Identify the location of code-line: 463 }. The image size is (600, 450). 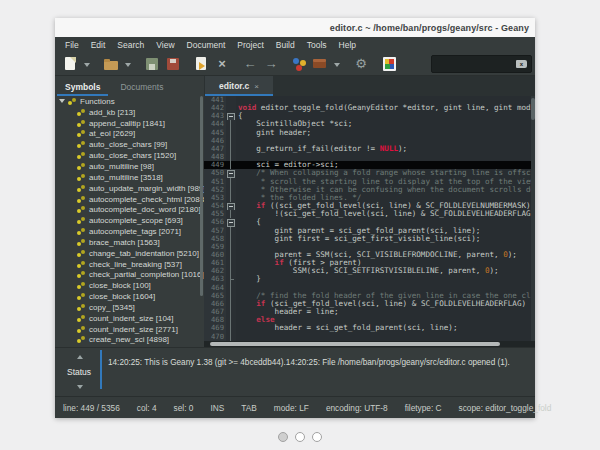
(370, 279).